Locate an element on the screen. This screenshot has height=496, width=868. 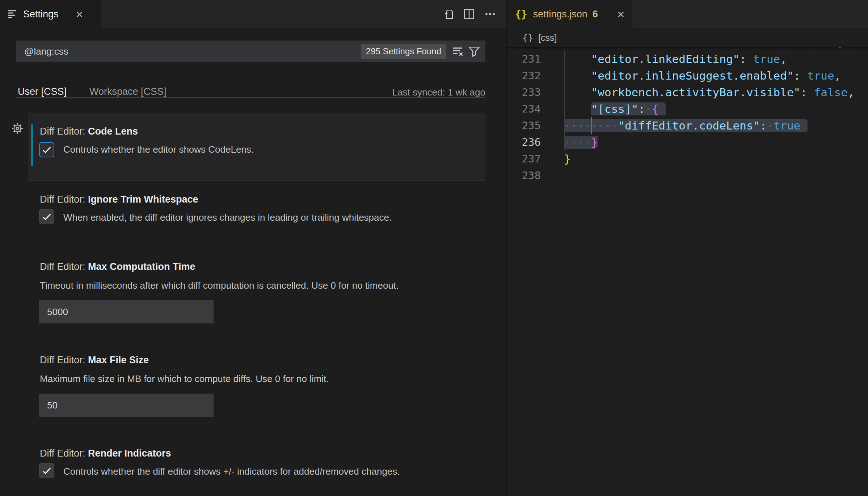
code-line: } is located at coordinates (568, 159).